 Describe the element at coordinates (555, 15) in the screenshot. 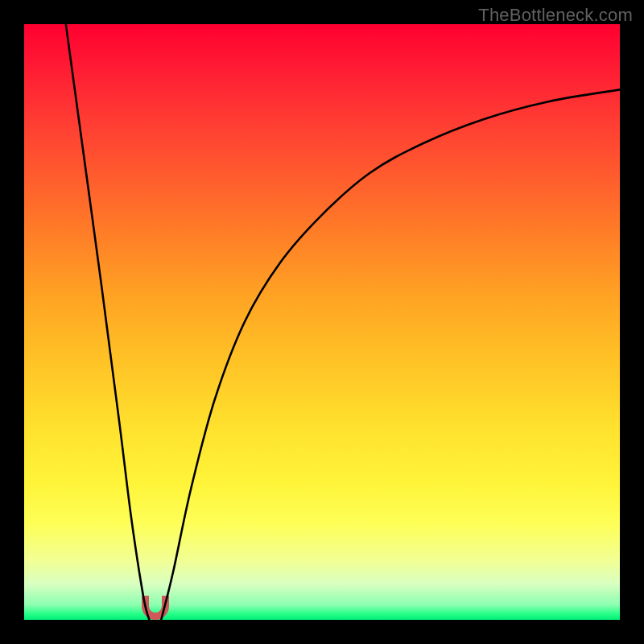

I see `watermark-text: TheBottleneck.com` at that location.